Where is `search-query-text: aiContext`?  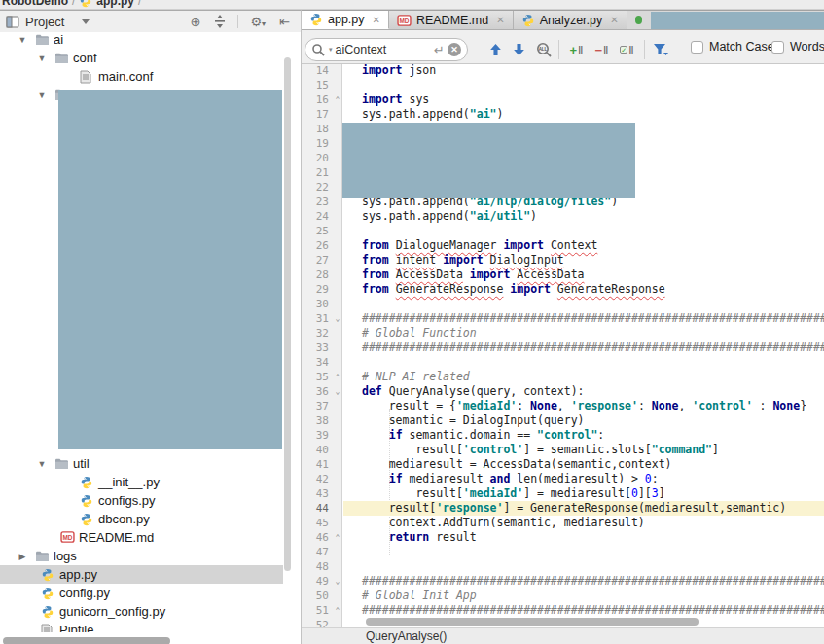
search-query-text: aiContext is located at coordinates (383, 50).